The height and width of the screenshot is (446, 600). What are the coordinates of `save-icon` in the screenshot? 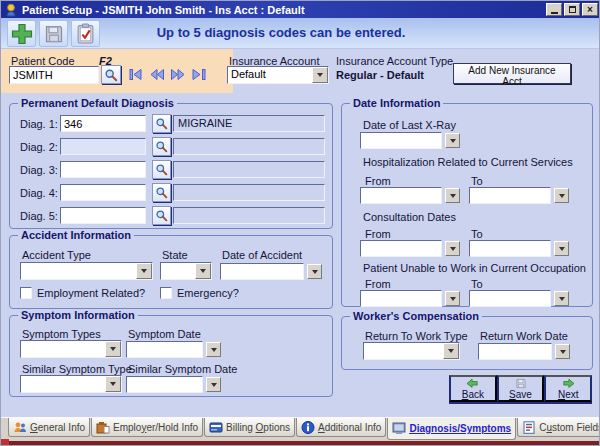 It's located at (54, 34).